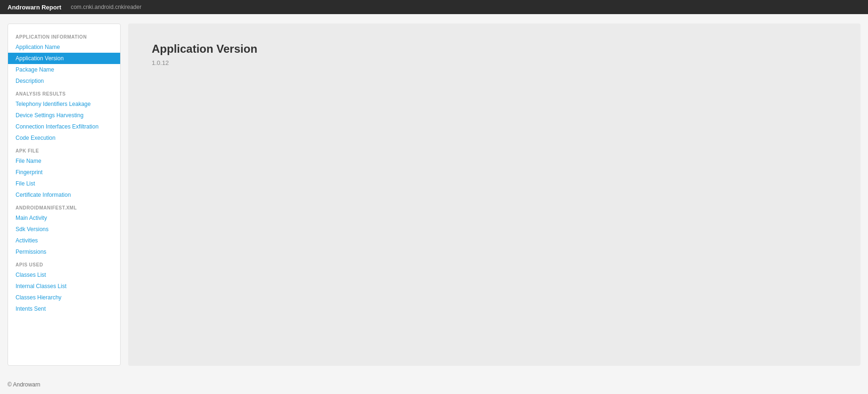 This screenshot has height=394, width=868. What do you see at coordinates (434, 7) in the screenshot?
I see `navbar: Androwarn Report com.cnki.android.cnkire…` at bounding box center [434, 7].